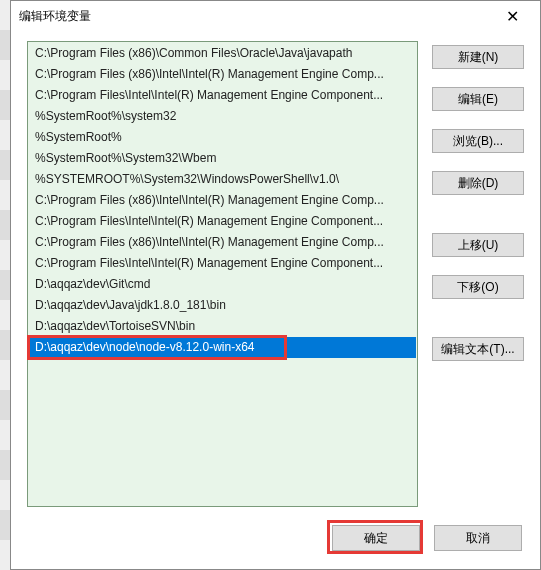 This screenshot has height=570, width=541. I want to click on button-column: 新建(N) 编辑(E) 浏览(B)... 删除(D) 上移(U) 下移(O) 编…, so click(478, 274).